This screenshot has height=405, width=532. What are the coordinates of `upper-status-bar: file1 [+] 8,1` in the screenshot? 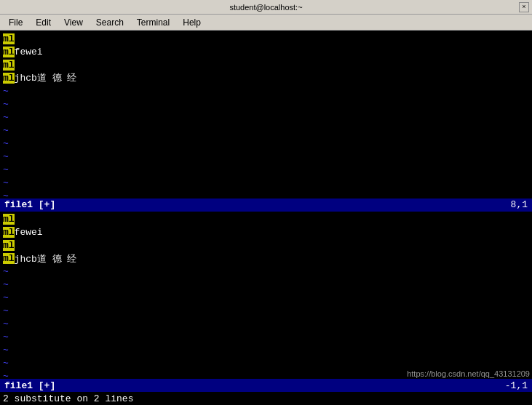 It's located at (266, 205).